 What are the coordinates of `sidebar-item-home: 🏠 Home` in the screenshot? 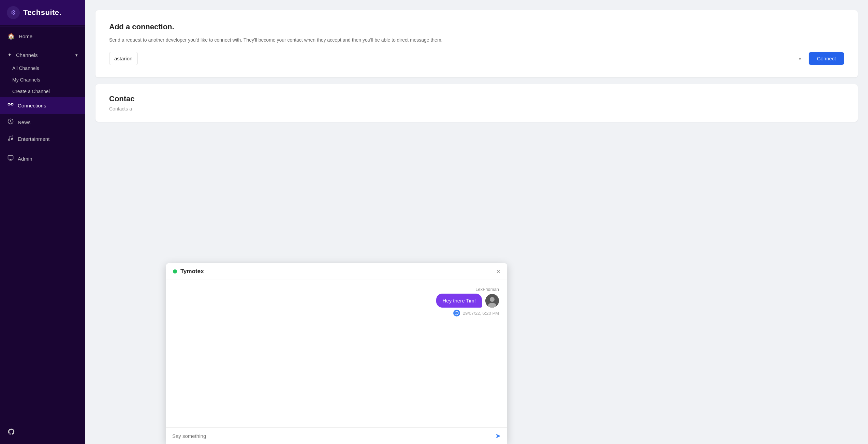 It's located at (43, 36).